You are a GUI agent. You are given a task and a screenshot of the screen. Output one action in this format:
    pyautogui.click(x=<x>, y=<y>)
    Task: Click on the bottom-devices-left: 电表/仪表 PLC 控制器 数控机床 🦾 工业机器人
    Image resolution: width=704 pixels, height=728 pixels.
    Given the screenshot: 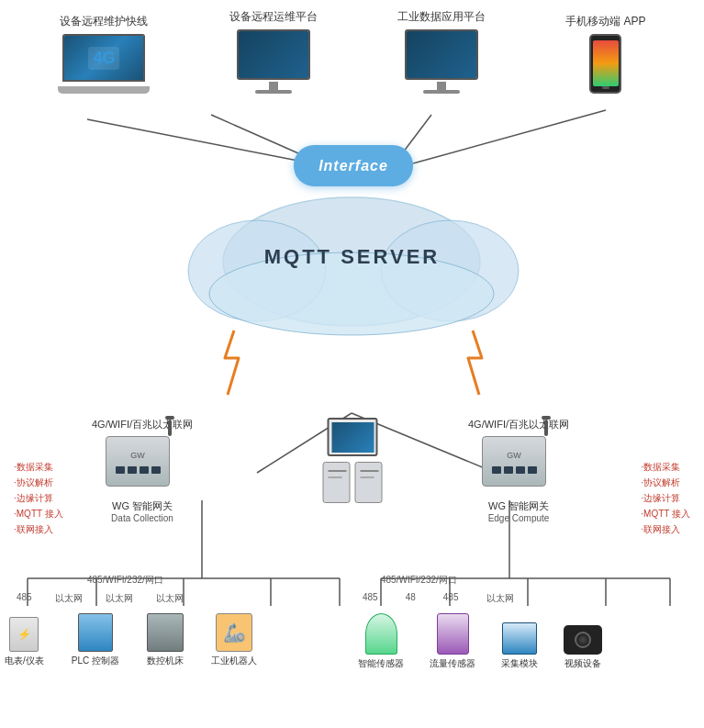 What is the action you would take?
    pyautogui.click(x=130, y=641)
    